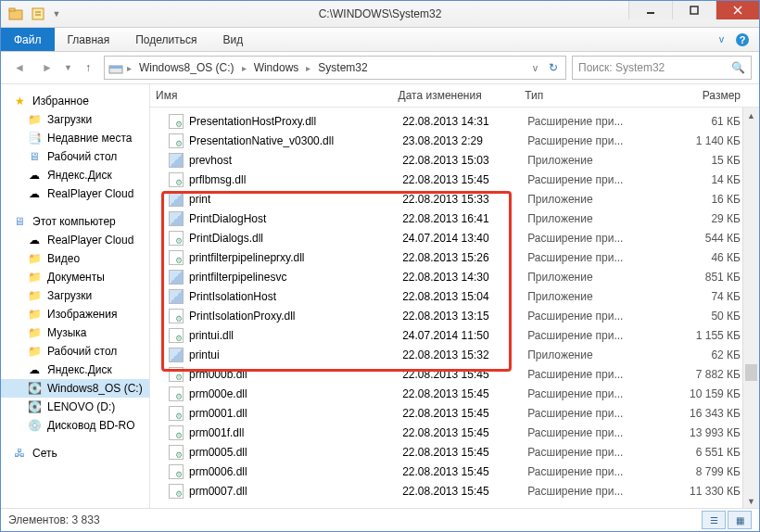  Describe the element at coordinates (276, 68) in the screenshot. I see `breadcrumb-segment: Windows` at that location.